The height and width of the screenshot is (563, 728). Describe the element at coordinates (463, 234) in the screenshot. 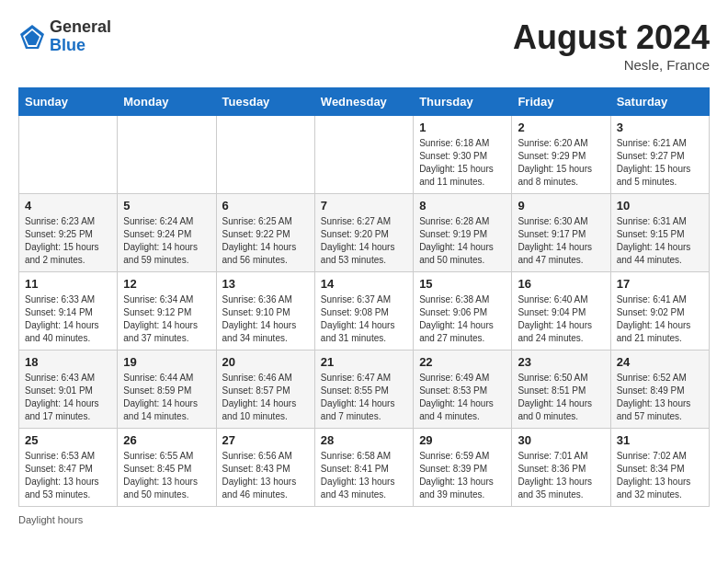

I see `calendar-day-cell: 8Sunrise: 6:28 AM Sunset: 9:19 PM Daylig…` at that location.